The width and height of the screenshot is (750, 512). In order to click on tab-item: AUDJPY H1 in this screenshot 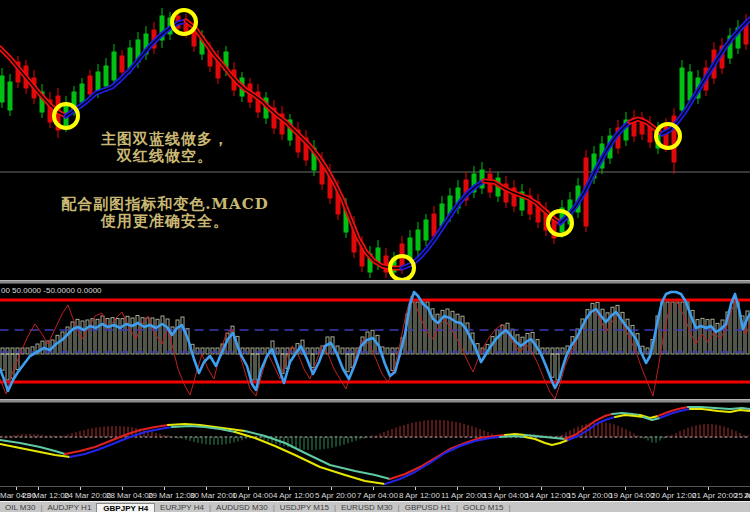, I will do `click(69, 508)`.